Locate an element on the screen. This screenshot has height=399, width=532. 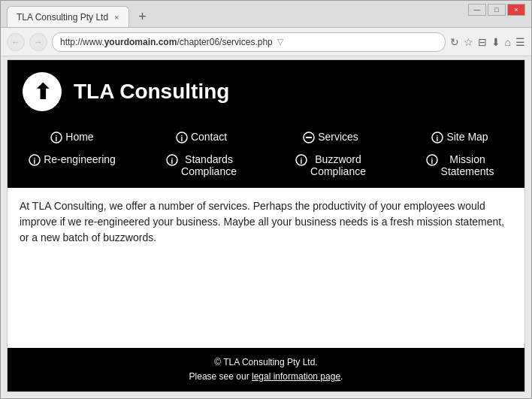
url-input: http://www.yourdomain.com/chapter06/serv… is located at coordinates (249, 42).